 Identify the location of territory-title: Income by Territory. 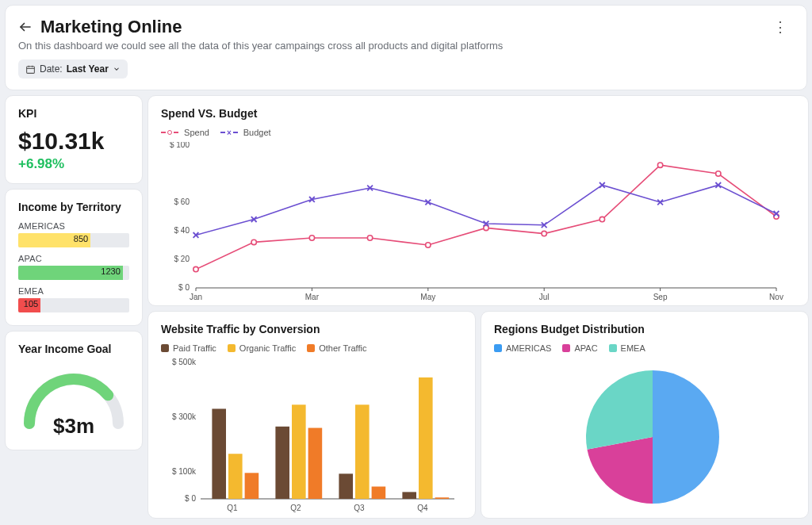
(74, 207).